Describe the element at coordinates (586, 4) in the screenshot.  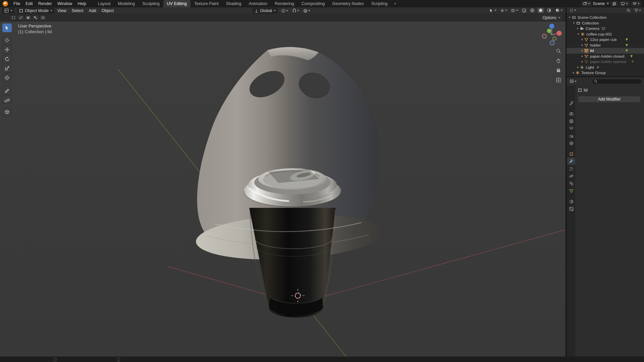
I see `scene-browse-button` at that location.